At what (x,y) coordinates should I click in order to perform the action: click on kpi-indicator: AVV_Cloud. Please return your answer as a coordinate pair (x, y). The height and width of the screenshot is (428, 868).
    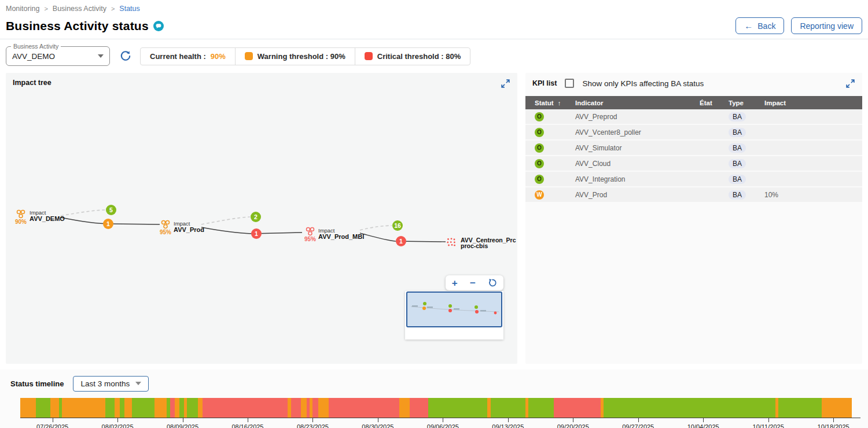
    Looking at the image, I should click on (638, 164).